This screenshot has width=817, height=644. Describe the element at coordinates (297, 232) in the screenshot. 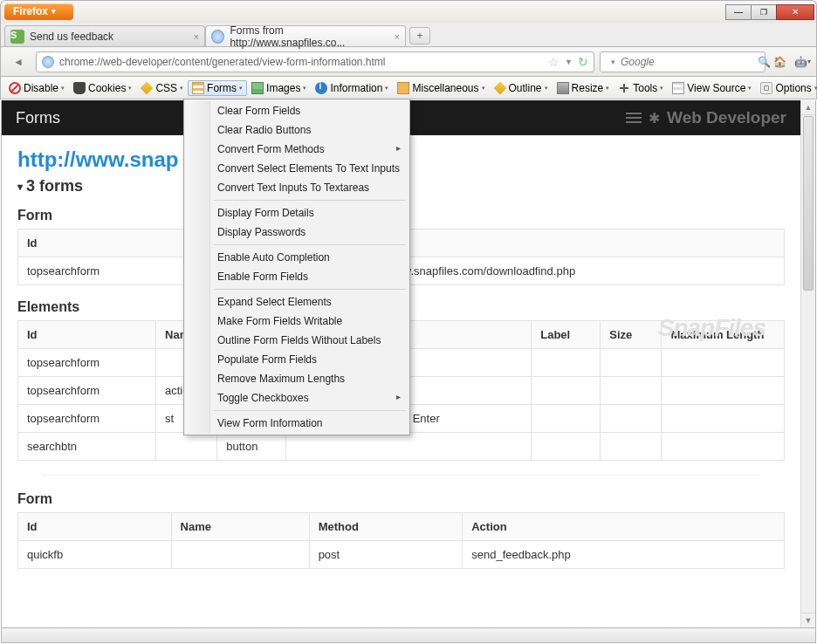

I see `menu-display-passwords: Display Passwords` at that location.